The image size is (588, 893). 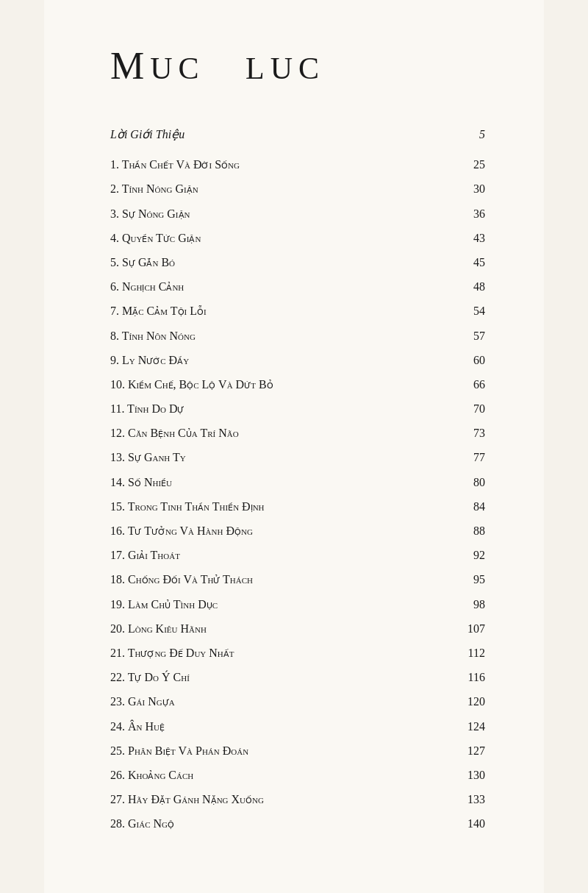 I want to click on toc-intro-page: 5, so click(x=470, y=134).